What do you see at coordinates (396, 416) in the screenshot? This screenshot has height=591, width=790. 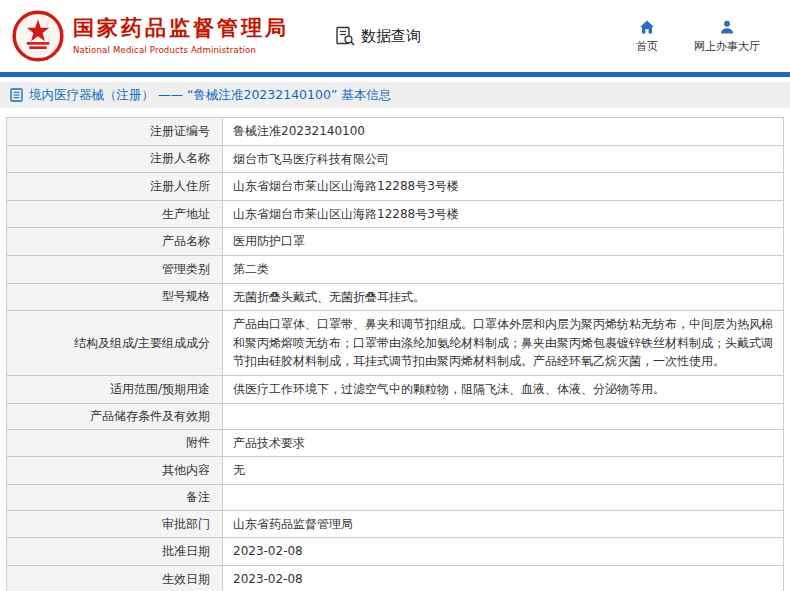 I see `table-row: 产品储存条件及有效期` at bounding box center [396, 416].